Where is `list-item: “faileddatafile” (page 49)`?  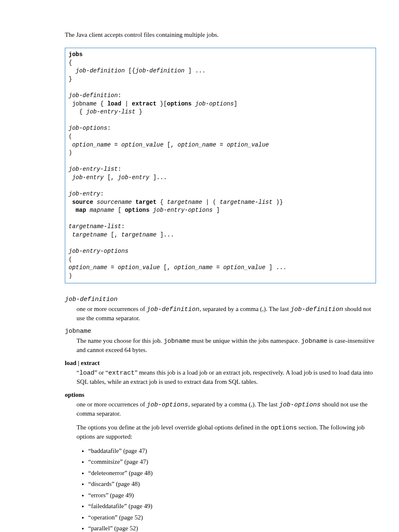 list-item: “faileddatafile” (page 49) is located at coordinates (232, 506).